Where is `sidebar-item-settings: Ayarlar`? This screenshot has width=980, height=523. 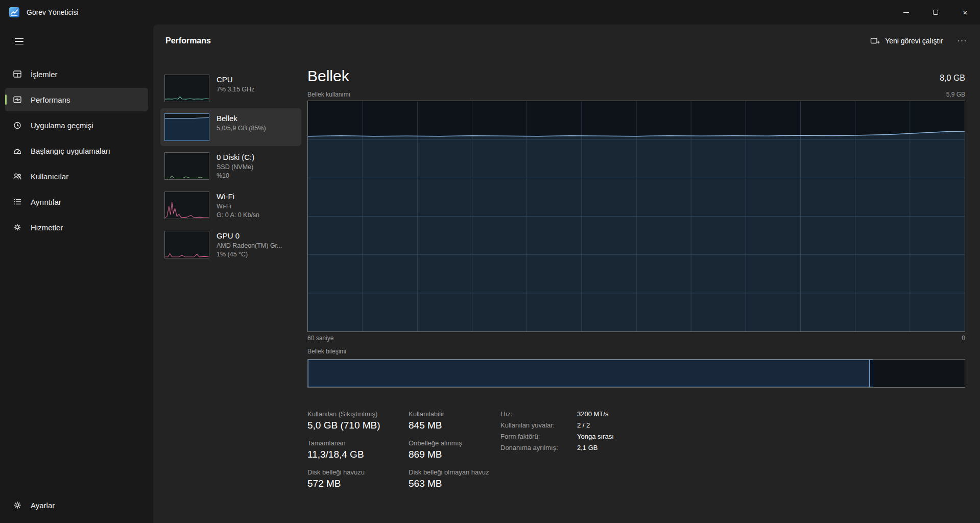
sidebar-item-settings: Ayarlar is located at coordinates (77, 505).